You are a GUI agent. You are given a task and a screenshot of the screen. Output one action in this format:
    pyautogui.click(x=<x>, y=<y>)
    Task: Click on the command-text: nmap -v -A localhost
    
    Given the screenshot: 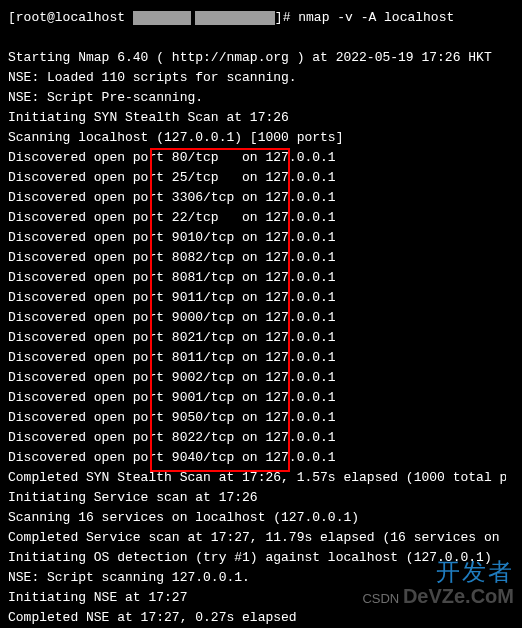 What is the action you would take?
    pyautogui.click(x=376, y=18)
    